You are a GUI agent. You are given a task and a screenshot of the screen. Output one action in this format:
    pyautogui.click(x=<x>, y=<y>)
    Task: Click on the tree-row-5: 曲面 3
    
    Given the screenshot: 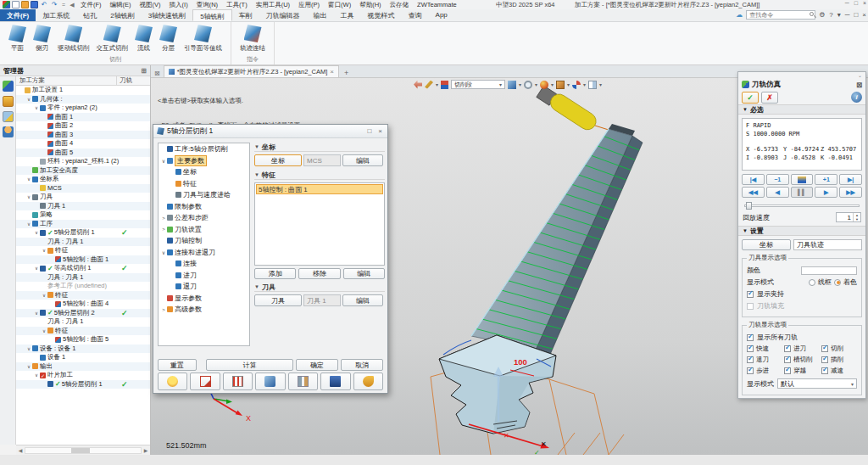 What is the action you would take?
    pyautogui.click(x=83, y=136)
    